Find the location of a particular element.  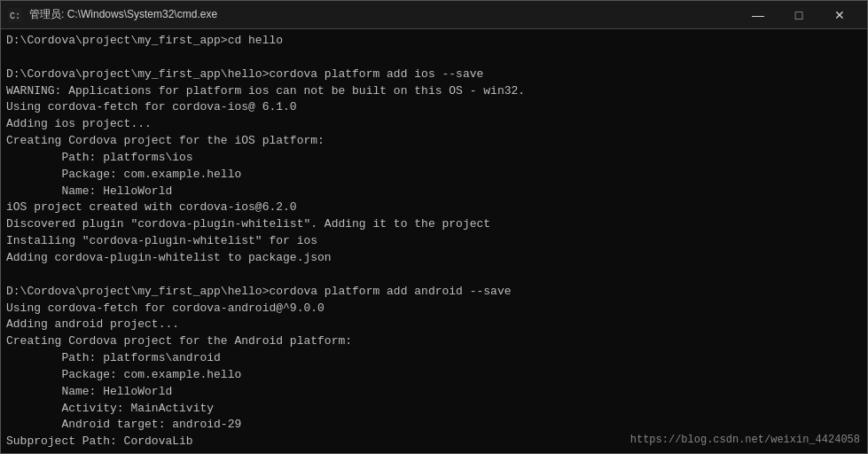

window-title: 管理员: C:\Windows\System32\cmd.exe is located at coordinates (123, 14).